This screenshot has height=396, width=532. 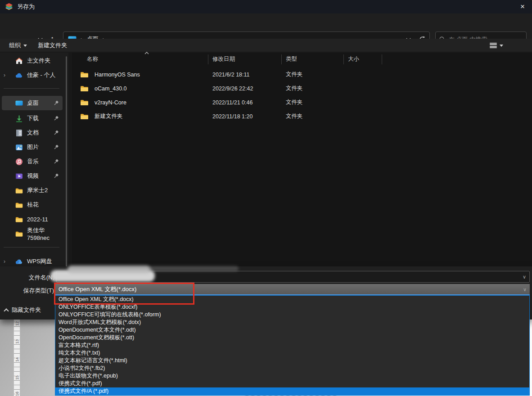 I want to click on column-header-date: 修改日期, so click(x=246, y=59).